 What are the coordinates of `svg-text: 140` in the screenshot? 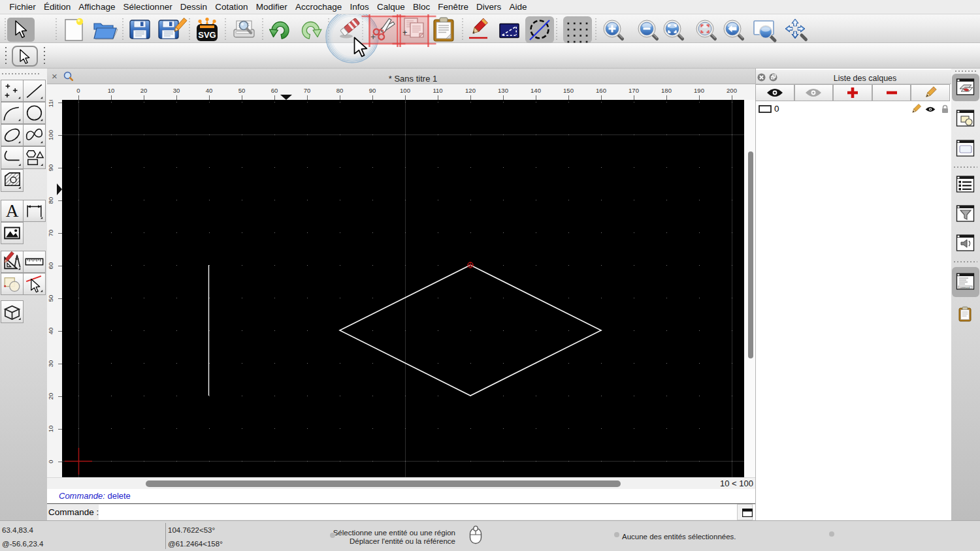 It's located at (536, 90).